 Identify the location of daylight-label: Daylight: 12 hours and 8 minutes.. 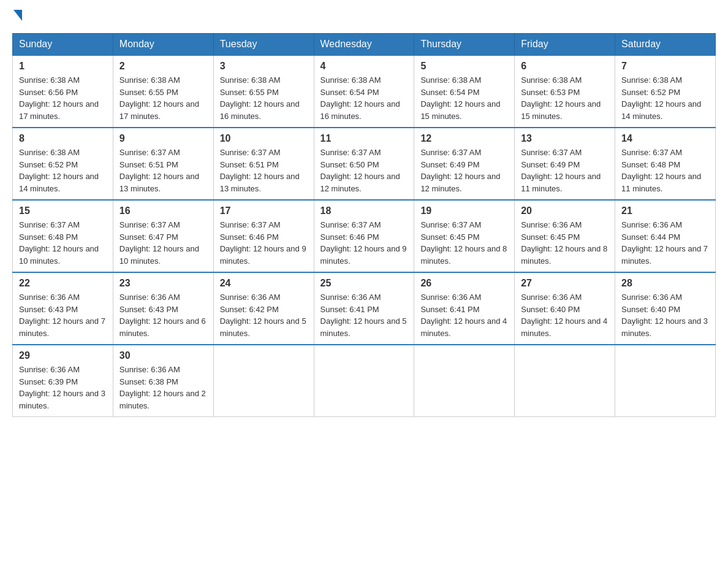
(463, 255).